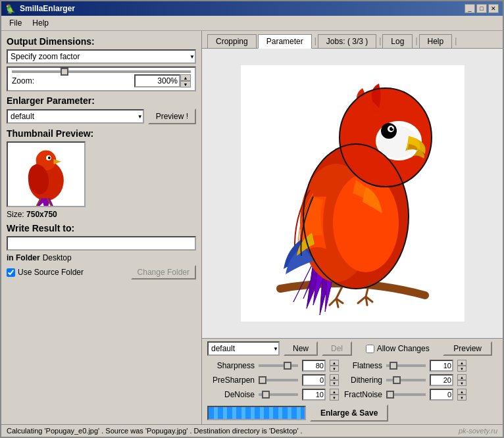 The image size is (504, 438). I want to click on zoom-label-row: Zoom: ▲ ▼, so click(101, 81).